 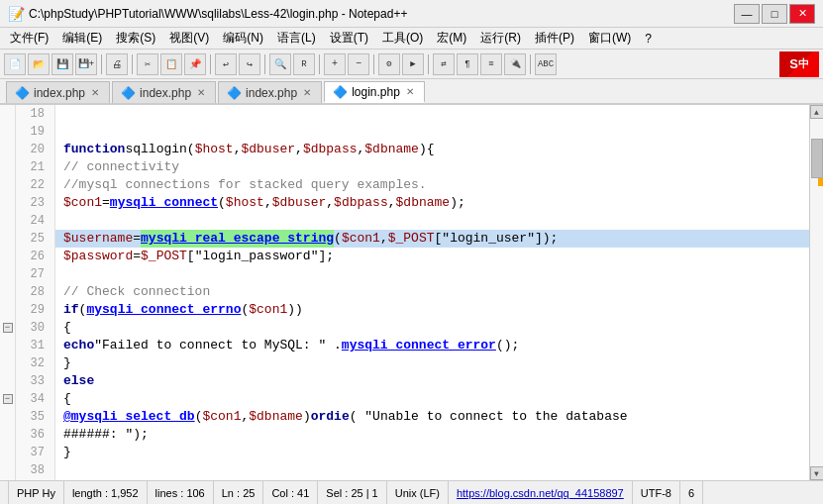 What do you see at coordinates (275, 417) in the screenshot?
I see `token: $dbname` at bounding box center [275, 417].